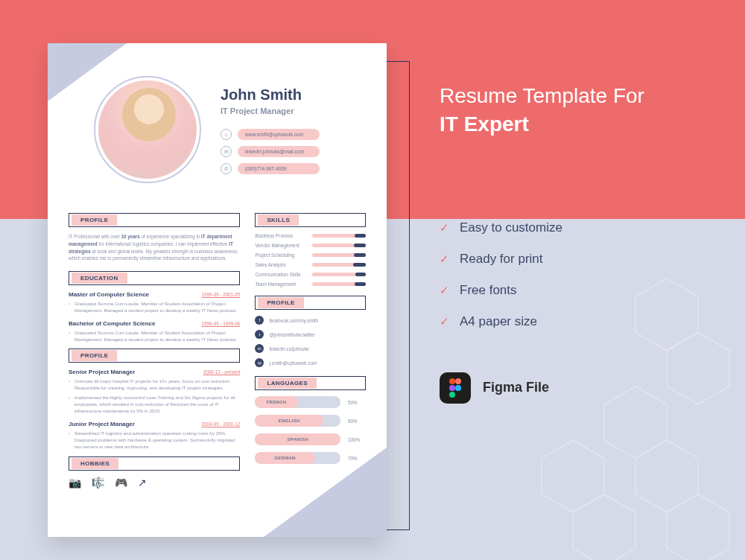 The height and width of the screenshot is (560, 745). What do you see at coordinates (310, 383) in the screenshot?
I see `section-header-languages: LANGUAGES` at bounding box center [310, 383].